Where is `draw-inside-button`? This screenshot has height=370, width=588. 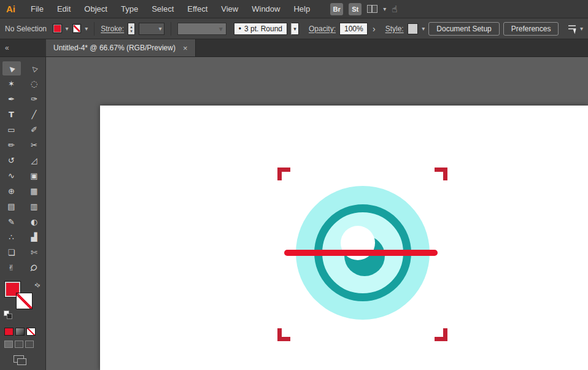 draw-inside-button is located at coordinates (29, 344).